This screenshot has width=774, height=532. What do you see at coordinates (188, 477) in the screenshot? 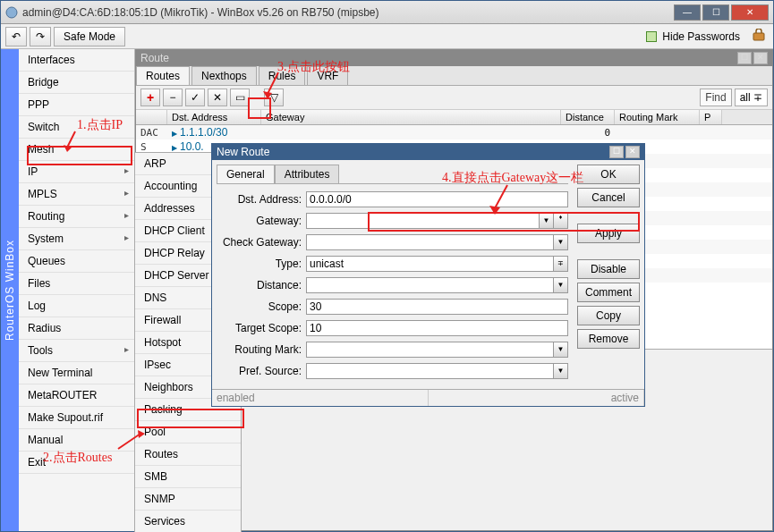
I see `submenu-smb: SMB` at bounding box center [188, 477].